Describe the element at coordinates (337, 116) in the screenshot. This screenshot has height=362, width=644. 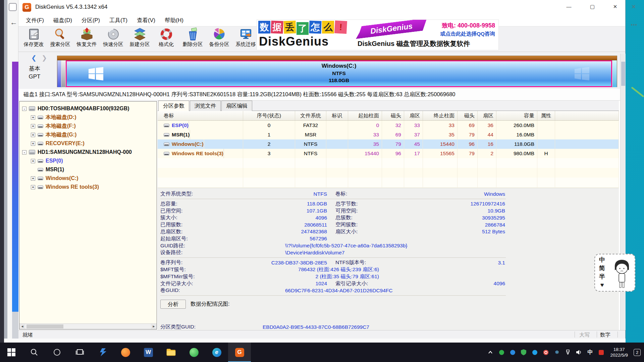
I see `col-flag: 标识` at that location.